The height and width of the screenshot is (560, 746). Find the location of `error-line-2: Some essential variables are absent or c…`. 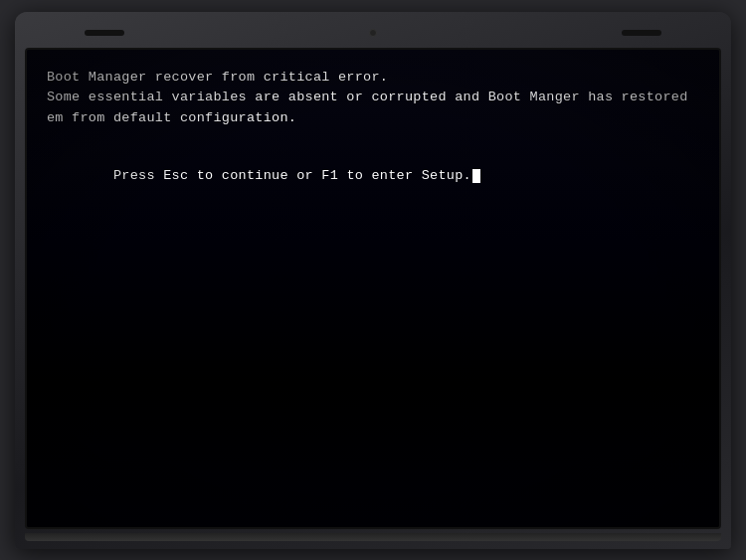

error-line-2: Some essential variables are absent or c… is located at coordinates (368, 97).